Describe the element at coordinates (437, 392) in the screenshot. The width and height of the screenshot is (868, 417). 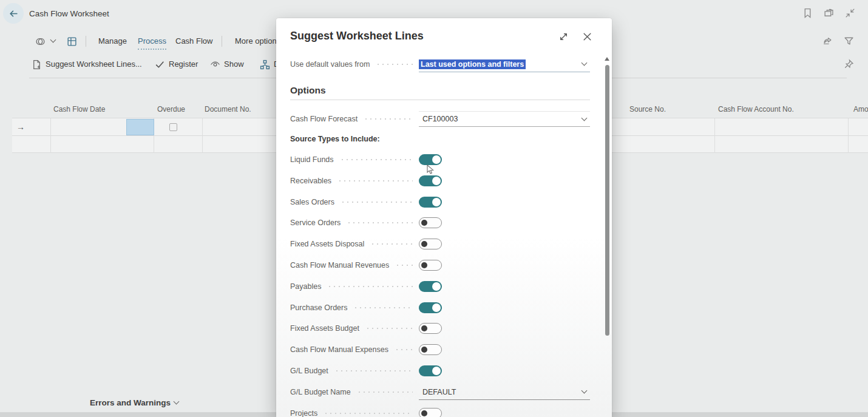
I see `dropdown-value: DEFAULT` at that location.